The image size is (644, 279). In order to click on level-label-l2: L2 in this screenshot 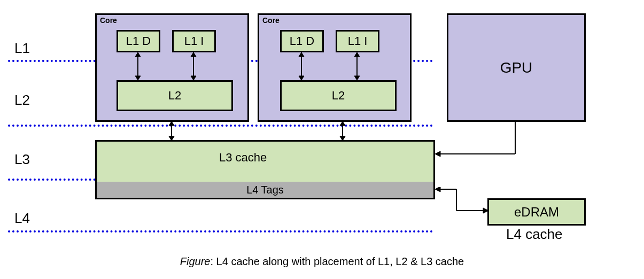, I will do `click(22, 100)`.